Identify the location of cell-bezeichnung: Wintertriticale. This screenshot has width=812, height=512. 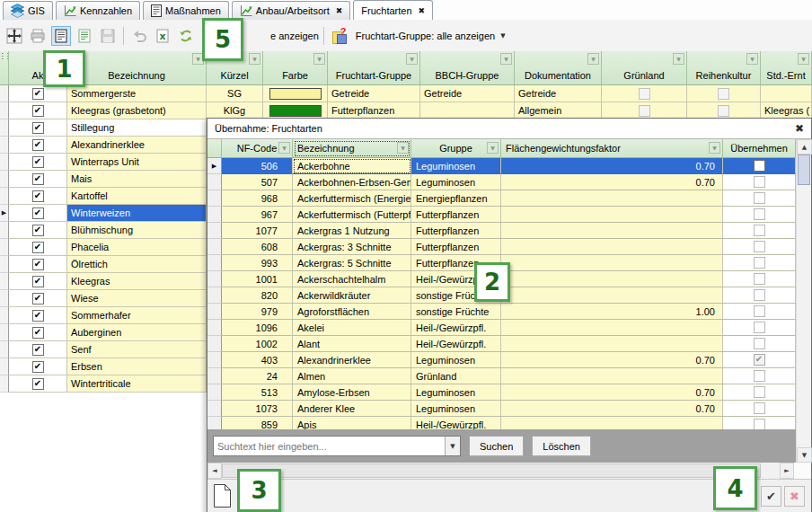
(137, 384).